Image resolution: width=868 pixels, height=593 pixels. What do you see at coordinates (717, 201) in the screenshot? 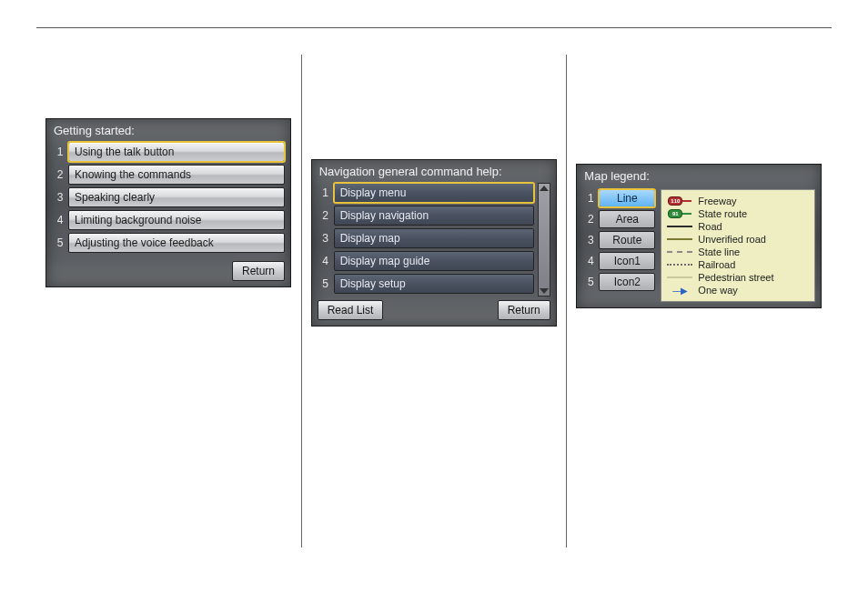
I see `legend-item-label: Freeway` at bounding box center [717, 201].